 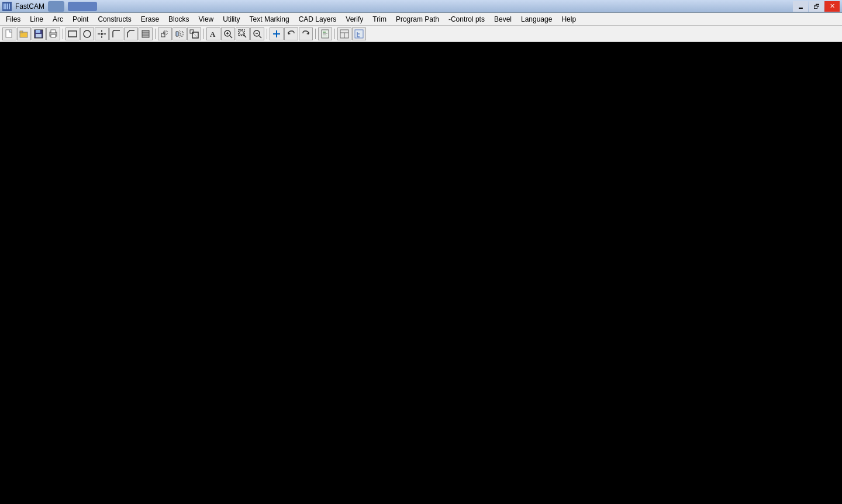 What do you see at coordinates (832, 6) in the screenshot?
I see `close-button: ✕` at bounding box center [832, 6].